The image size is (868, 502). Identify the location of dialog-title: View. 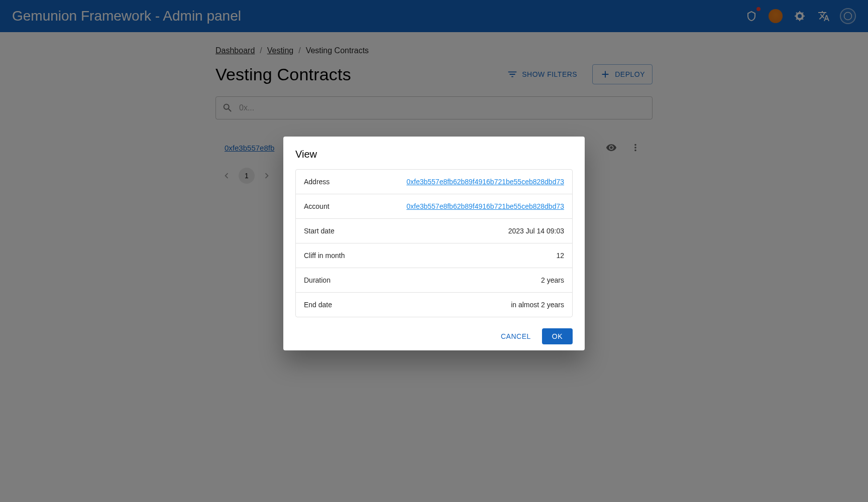
(434, 155).